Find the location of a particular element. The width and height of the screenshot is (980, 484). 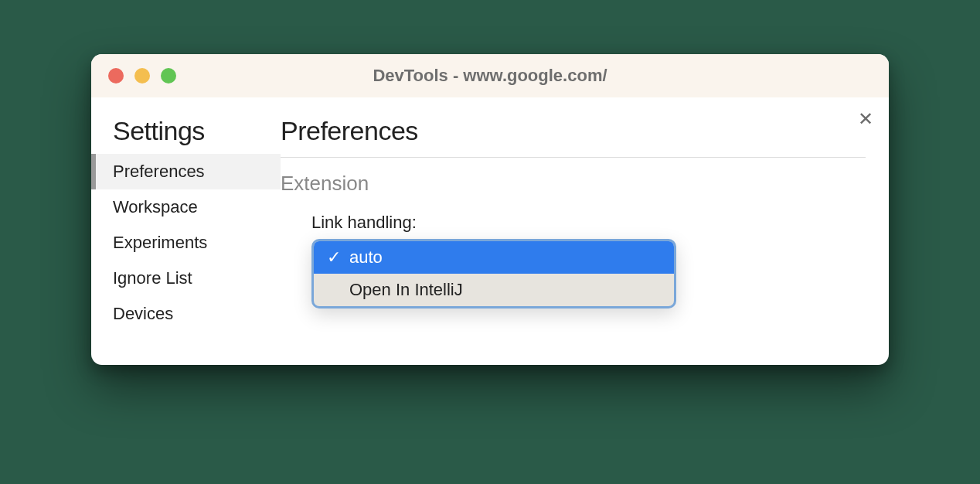

sidebar-title: Settings is located at coordinates (185, 131).